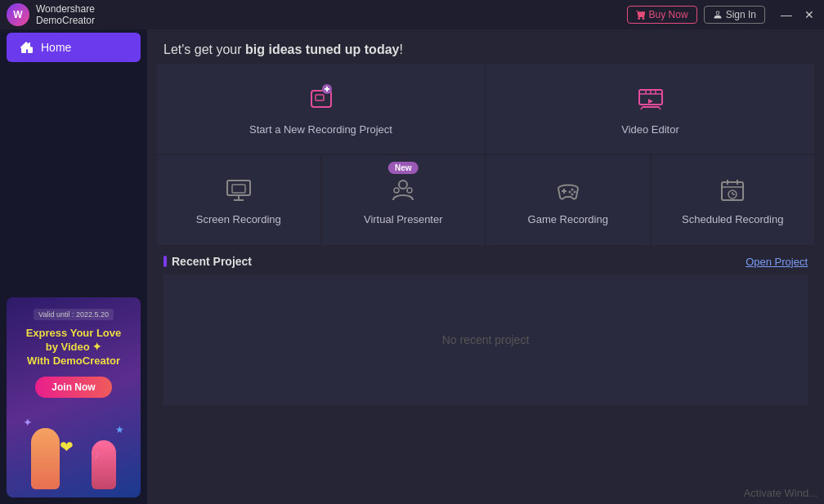 Image resolution: width=824 pixels, height=504 pixels. I want to click on close-button: ✕, so click(809, 15).